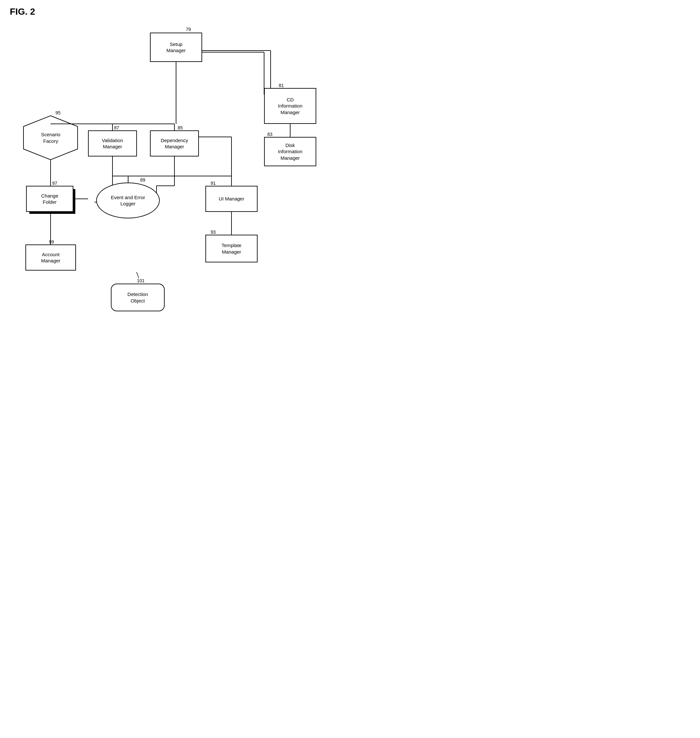 The image size is (700, 738). I want to click on validation-manager-node: Validation Manager, so click(113, 143).